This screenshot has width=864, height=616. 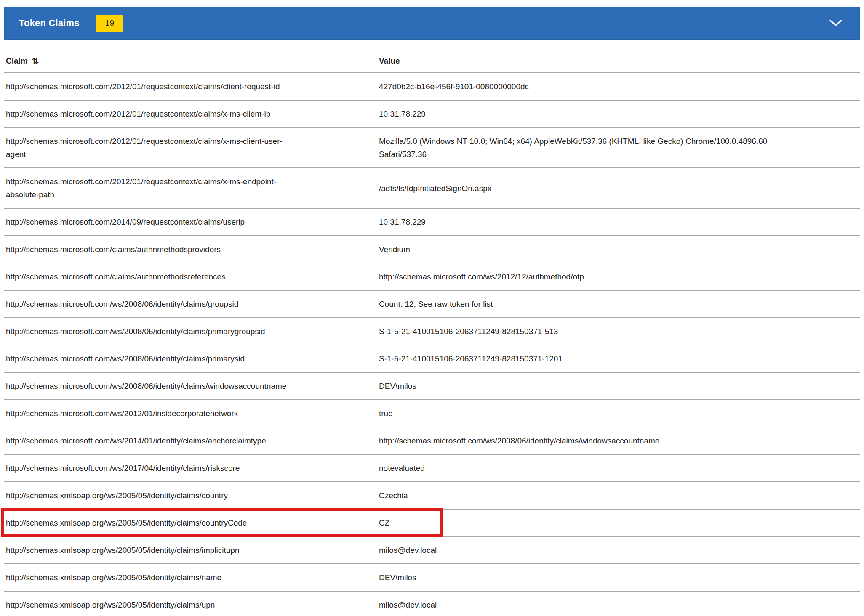 What do you see at coordinates (578, 249) in the screenshot?
I see `value-cell: Veridium` at bounding box center [578, 249].